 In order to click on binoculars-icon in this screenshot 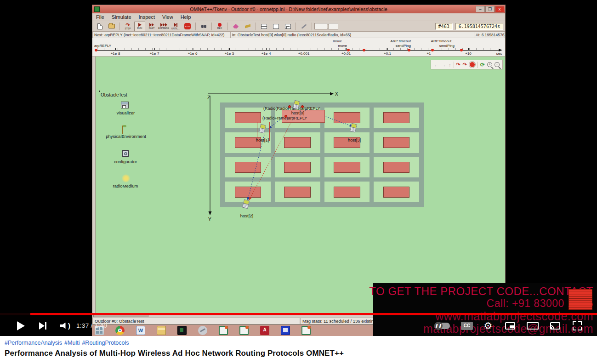, I will do `click(204, 27)`.